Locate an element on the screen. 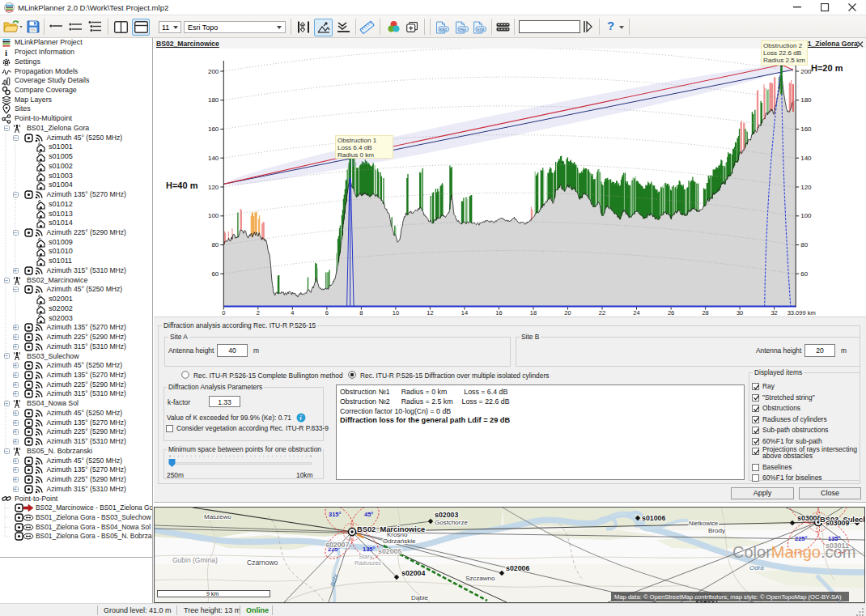  svg-text: 10 is located at coordinates (396, 312).